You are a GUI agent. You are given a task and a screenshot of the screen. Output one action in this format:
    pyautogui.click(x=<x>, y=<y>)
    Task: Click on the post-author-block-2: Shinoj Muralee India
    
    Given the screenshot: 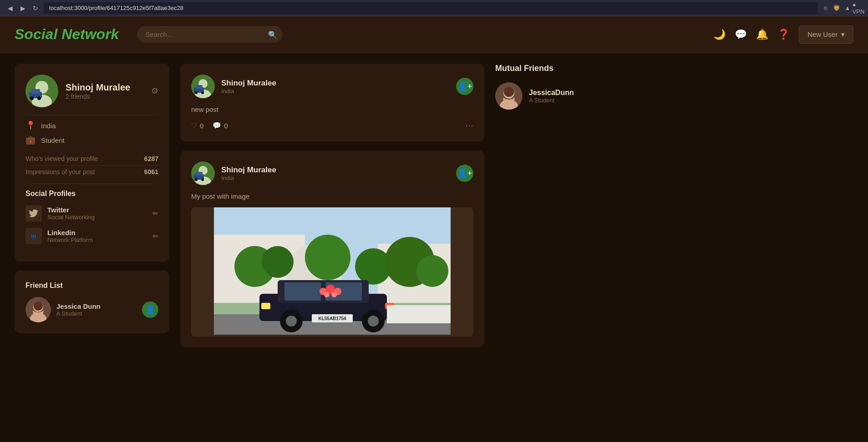 What is the action you would take?
    pyautogui.click(x=335, y=174)
    